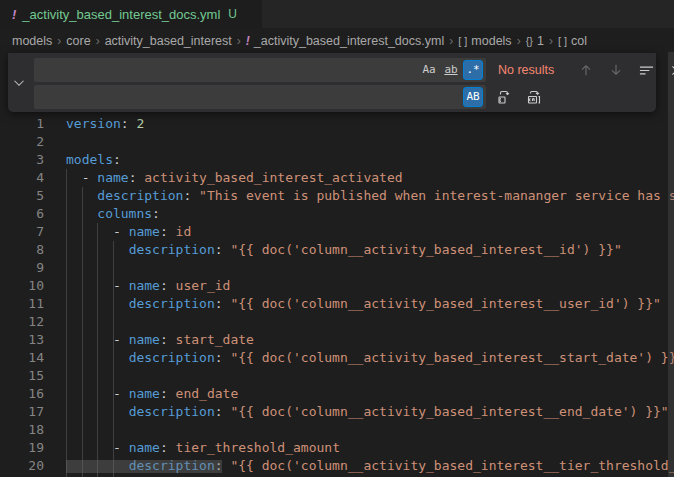  Describe the element at coordinates (22, 160) in the screenshot. I see `line-number: 3` at that location.